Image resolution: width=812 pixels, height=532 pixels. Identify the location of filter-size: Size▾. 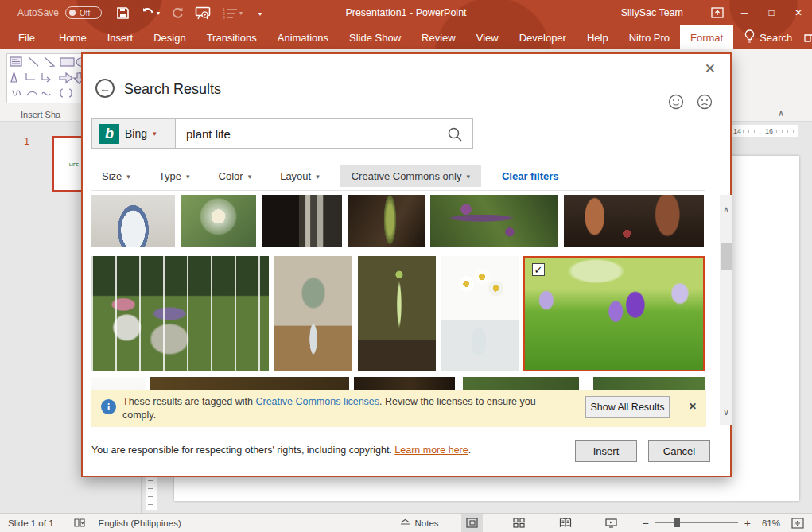
(116, 177).